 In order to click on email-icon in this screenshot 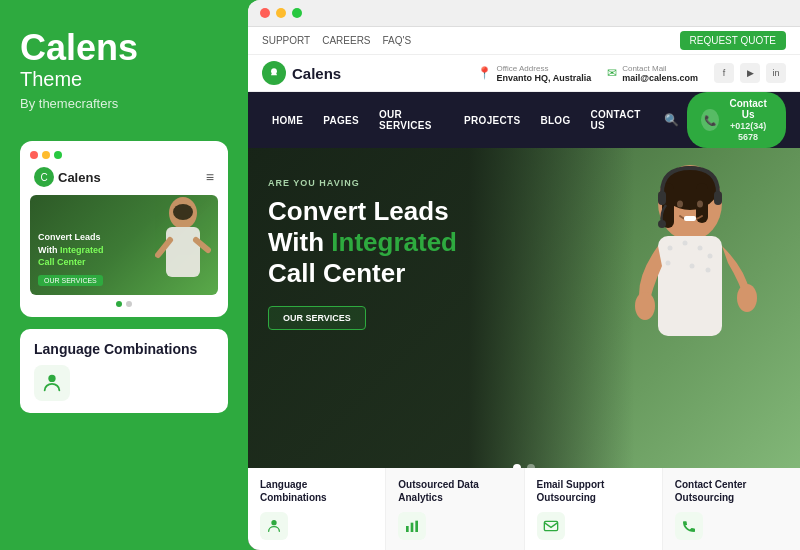, I will do `click(551, 526)`.